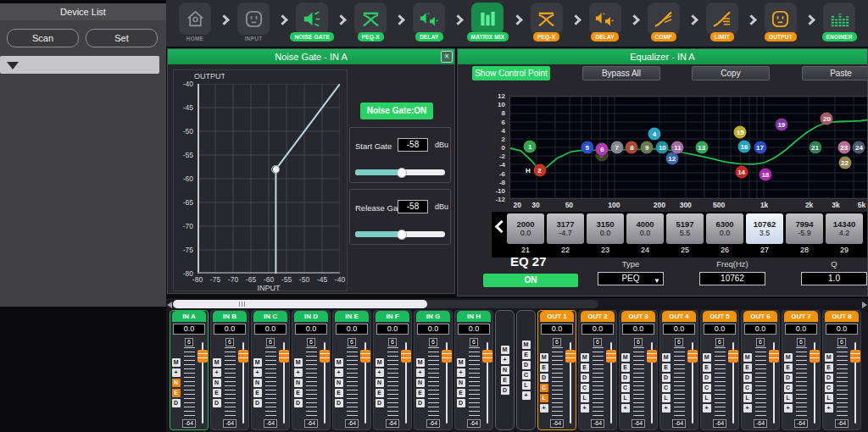  What do you see at coordinates (352, 317) in the screenshot?
I see `channel-tab: IN E` at bounding box center [352, 317].